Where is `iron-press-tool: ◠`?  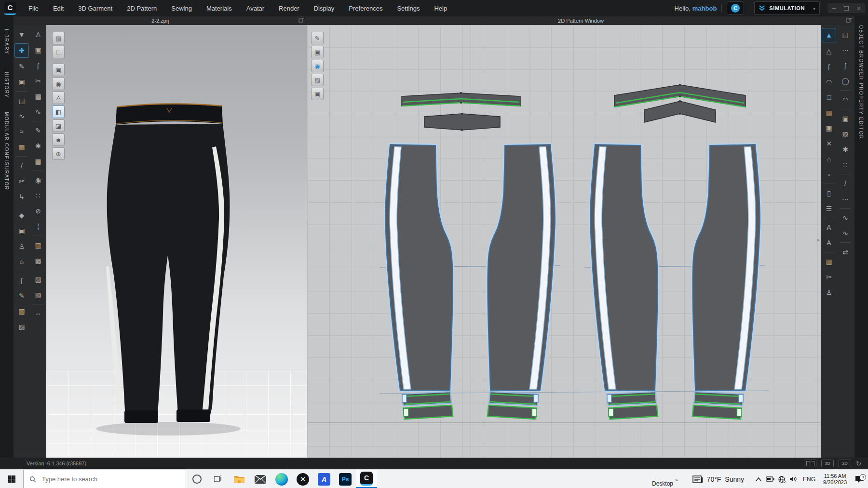 iron-press-tool: ◠ is located at coordinates (845, 100).